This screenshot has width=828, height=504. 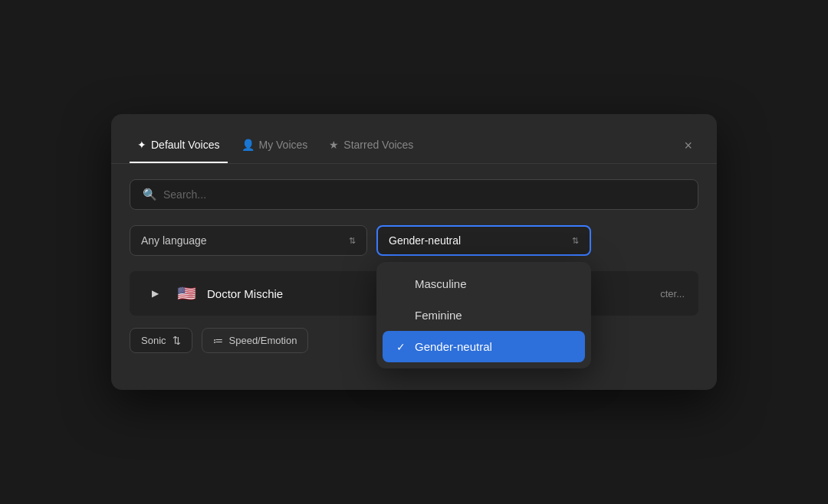 What do you see at coordinates (334, 145) in the screenshot?
I see `star-icon: ★` at bounding box center [334, 145].